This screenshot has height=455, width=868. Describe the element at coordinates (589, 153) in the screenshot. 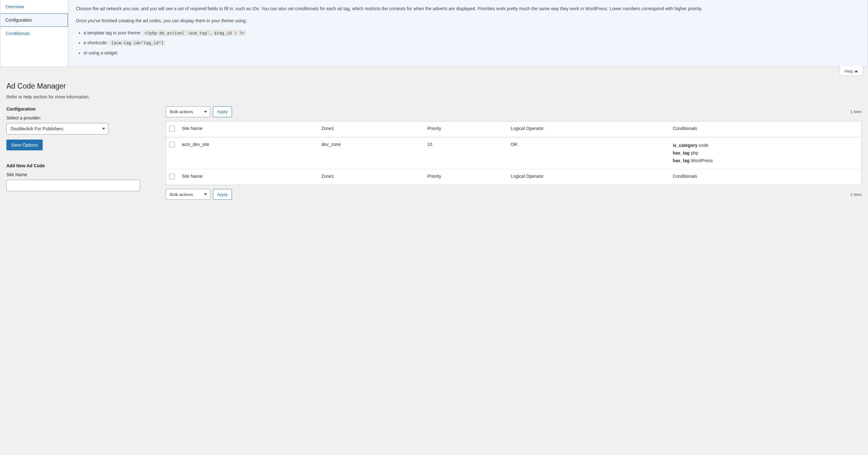

I see `row-operator: OR` at that location.